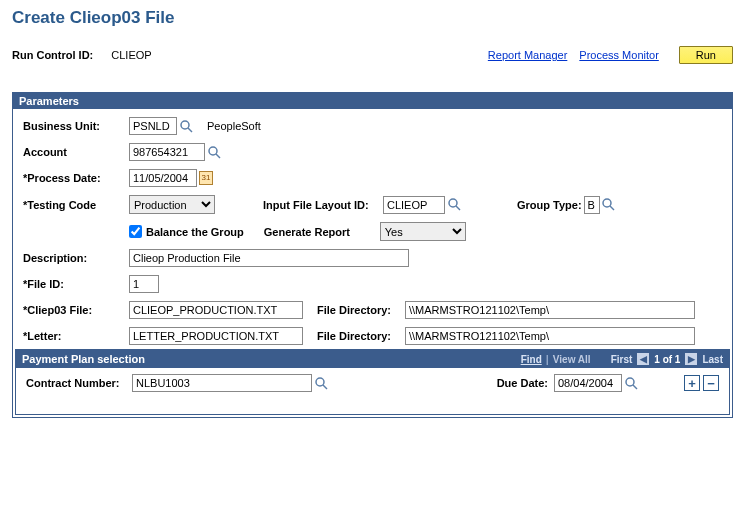  Describe the element at coordinates (372, 391) in the screenshot. I see `payment-row: Contract Number: Due Date: + −` at that location.